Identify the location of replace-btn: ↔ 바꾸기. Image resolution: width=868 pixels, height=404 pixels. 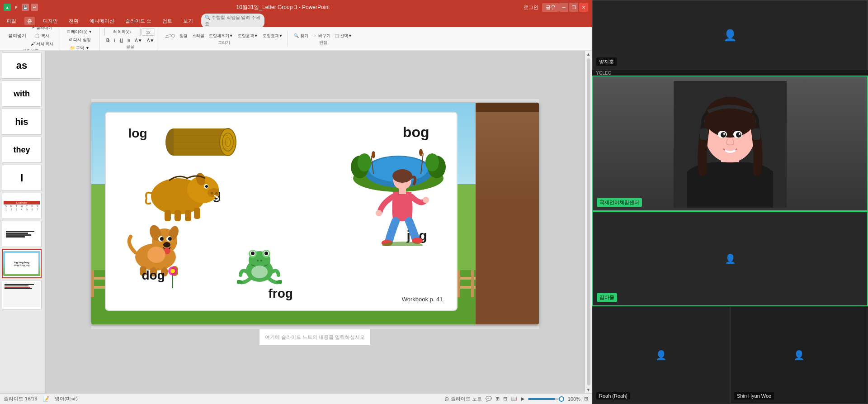
(322, 36).